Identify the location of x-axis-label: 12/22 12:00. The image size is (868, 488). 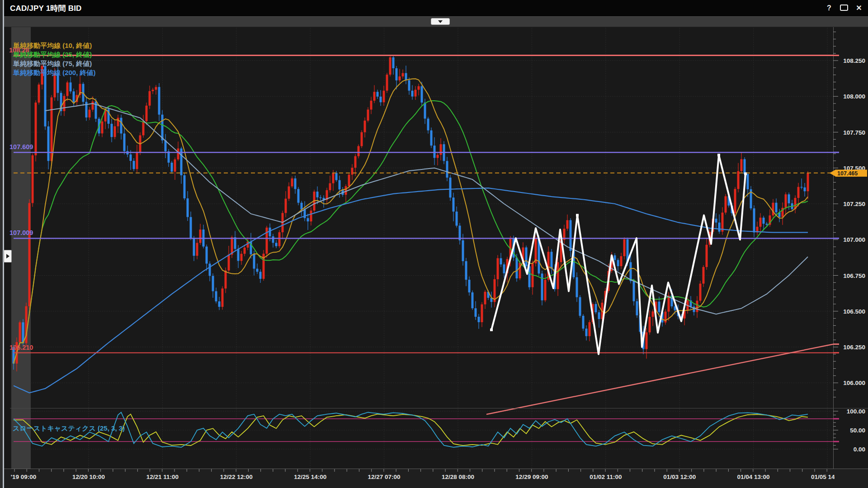
(236, 477).